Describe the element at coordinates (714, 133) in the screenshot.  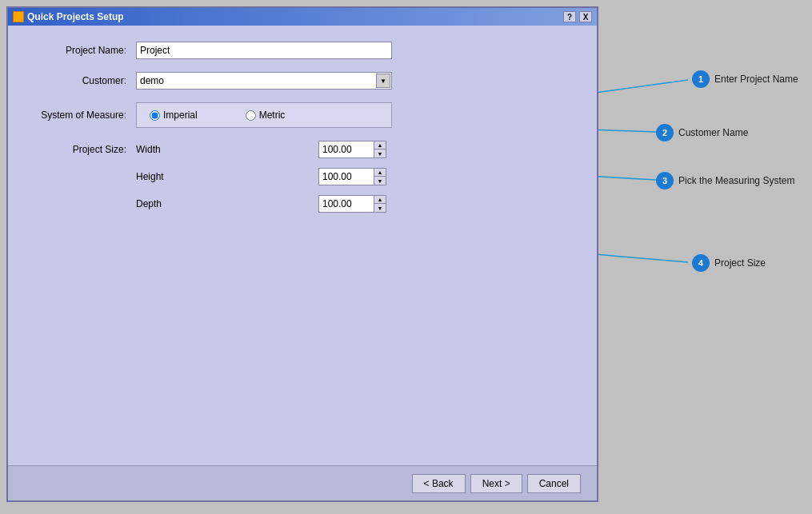
I see `annotation-2-text: Customer Name` at that location.